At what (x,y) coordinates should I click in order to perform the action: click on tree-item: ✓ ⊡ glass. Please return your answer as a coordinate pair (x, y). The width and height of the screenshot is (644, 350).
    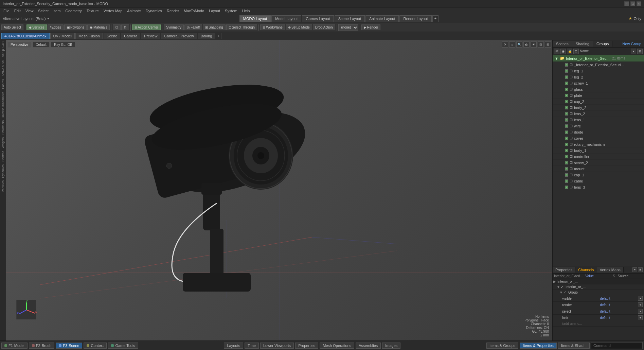
    Looking at the image, I should click on (598, 89).